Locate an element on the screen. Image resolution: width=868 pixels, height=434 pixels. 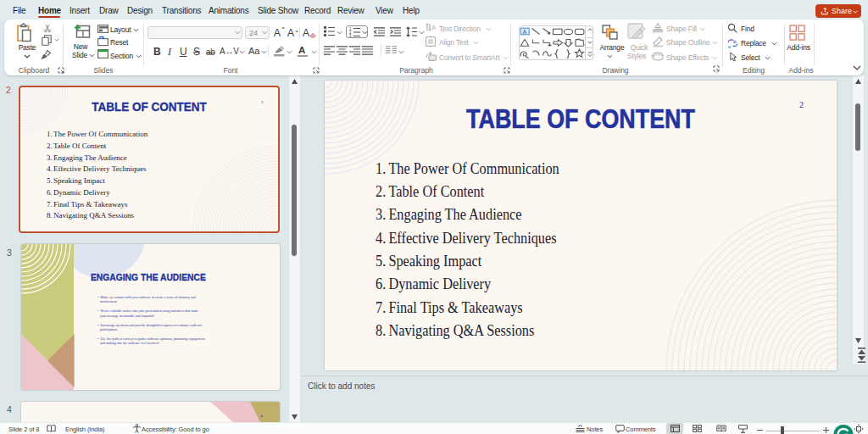
svg-text: c is located at coordinates (730, 47).